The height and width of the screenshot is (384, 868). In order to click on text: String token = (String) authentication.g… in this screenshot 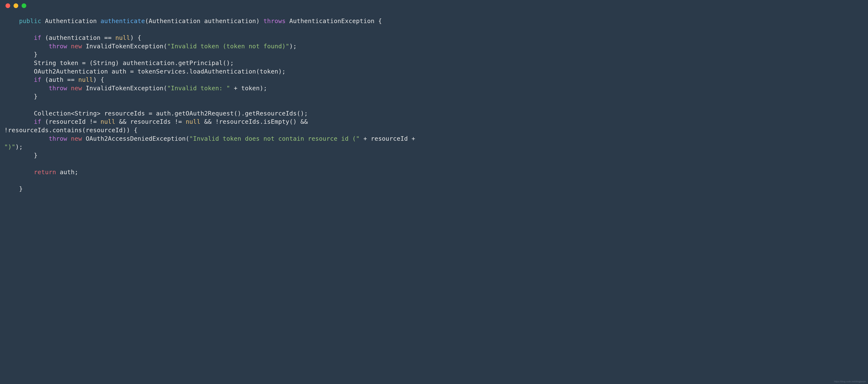, I will do `click(134, 63)`.